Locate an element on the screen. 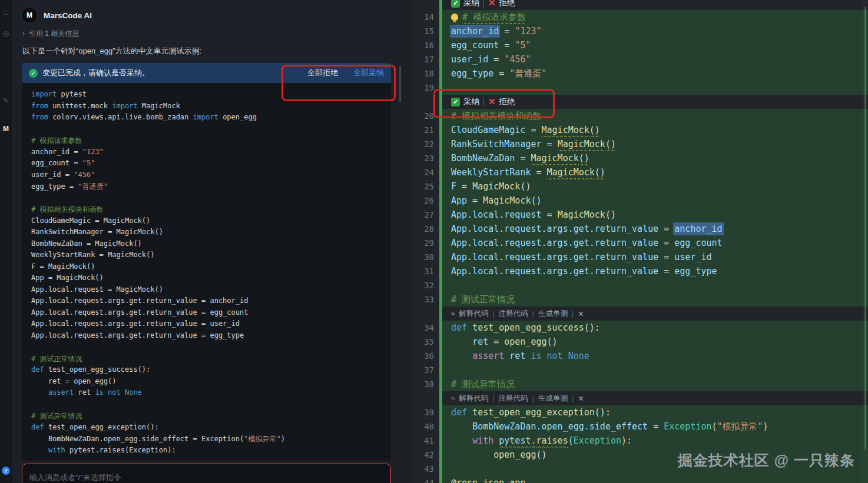 Image resolution: width=868 pixels, height=483 pixels. line-number: 21 is located at coordinates (426, 130).